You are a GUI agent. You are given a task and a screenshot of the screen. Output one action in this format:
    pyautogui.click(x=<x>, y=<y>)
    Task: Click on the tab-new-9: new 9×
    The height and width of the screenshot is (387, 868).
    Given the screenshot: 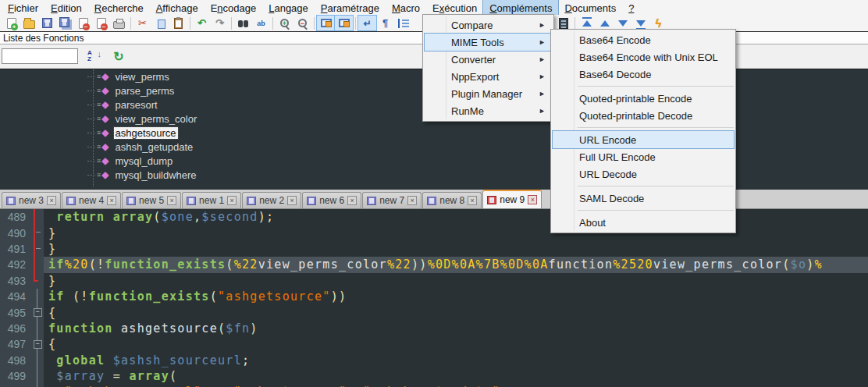 What is the action you would take?
    pyautogui.click(x=512, y=199)
    